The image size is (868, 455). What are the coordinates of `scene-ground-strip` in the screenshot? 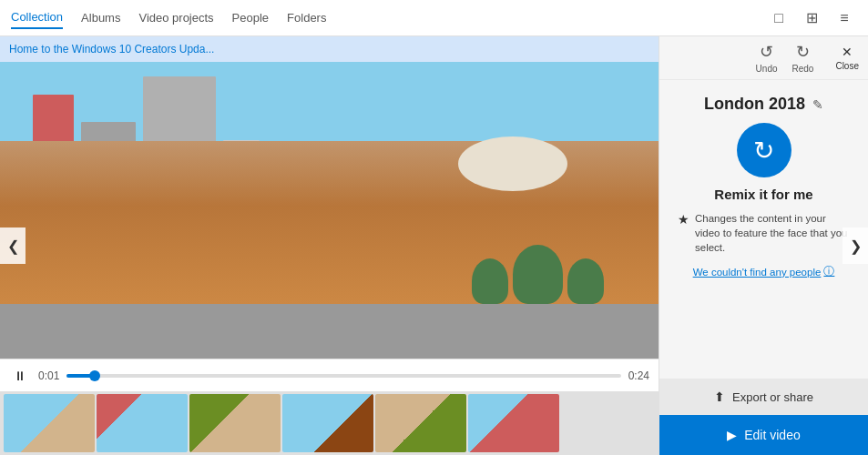 It's located at (330, 331).